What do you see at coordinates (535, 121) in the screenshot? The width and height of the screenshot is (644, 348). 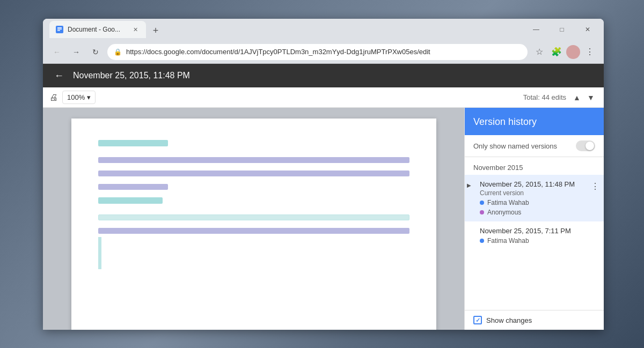 I see `version-history-header: Version history` at bounding box center [535, 121].